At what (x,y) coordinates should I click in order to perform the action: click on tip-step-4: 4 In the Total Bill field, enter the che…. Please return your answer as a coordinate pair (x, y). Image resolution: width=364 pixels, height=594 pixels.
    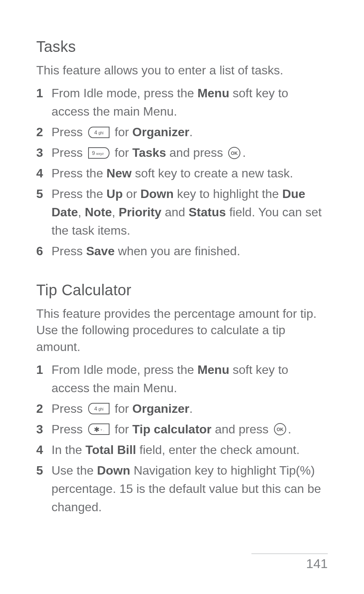
    Looking at the image, I should click on (182, 450).